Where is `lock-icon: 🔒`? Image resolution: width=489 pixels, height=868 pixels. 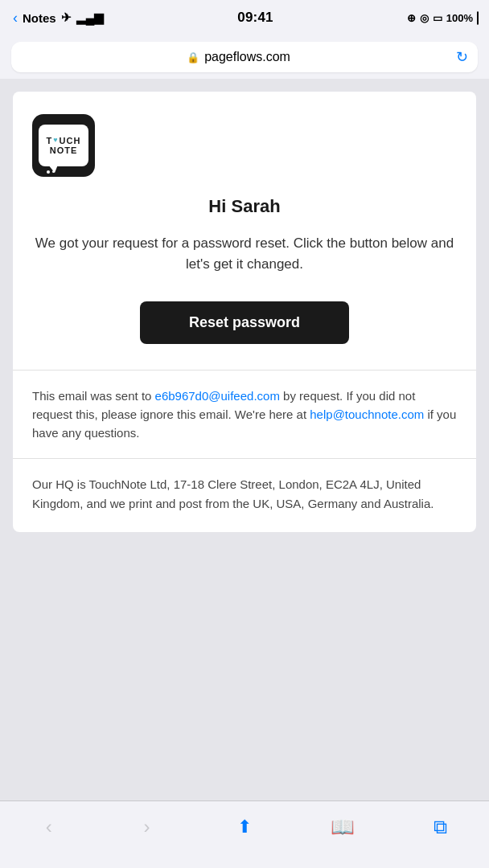
lock-icon: 🔒 is located at coordinates (193, 58).